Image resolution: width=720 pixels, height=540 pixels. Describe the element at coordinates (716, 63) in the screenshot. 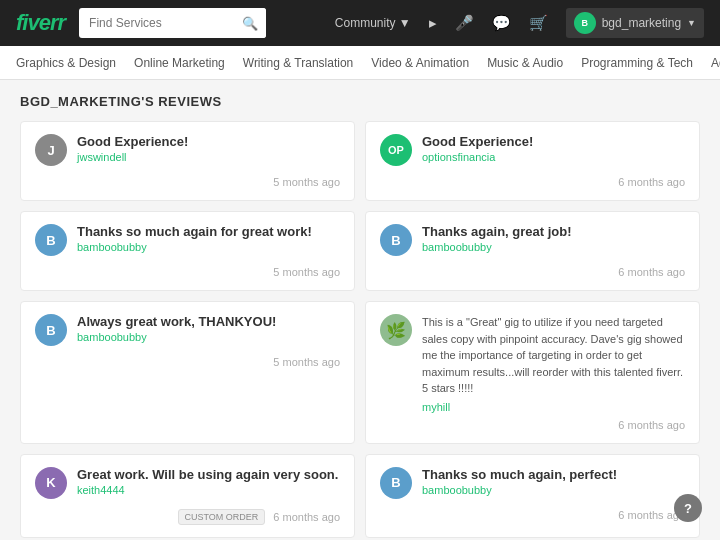

I see `nav-advertising: Advertising` at that location.